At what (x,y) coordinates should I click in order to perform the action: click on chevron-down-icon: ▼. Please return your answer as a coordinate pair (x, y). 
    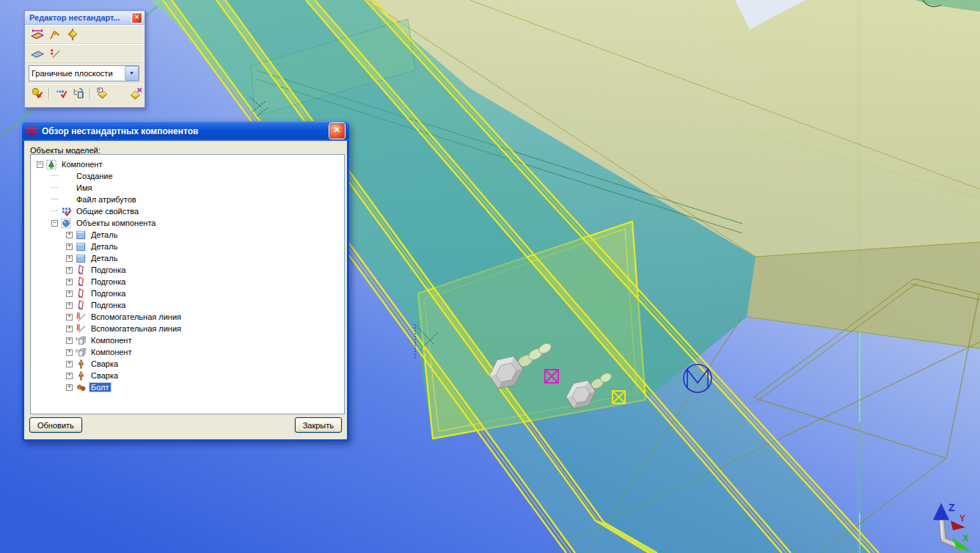
    Looking at the image, I should click on (132, 73).